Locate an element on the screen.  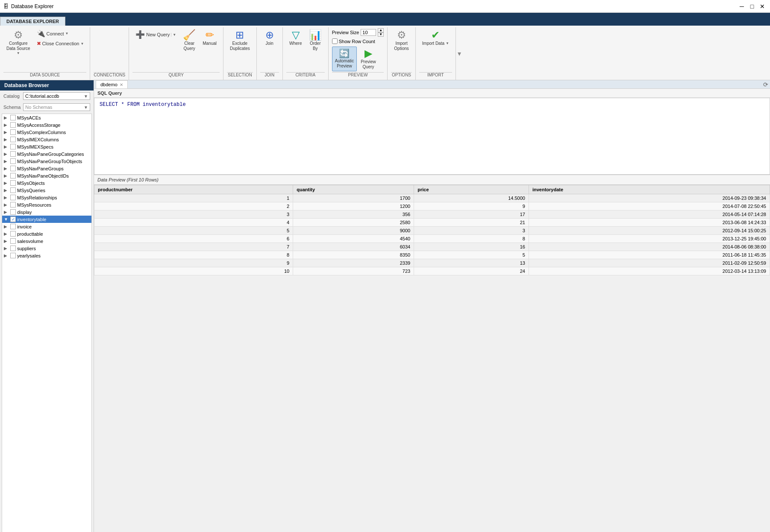
tree-item: ▶suppliers is located at coordinates (47, 248).